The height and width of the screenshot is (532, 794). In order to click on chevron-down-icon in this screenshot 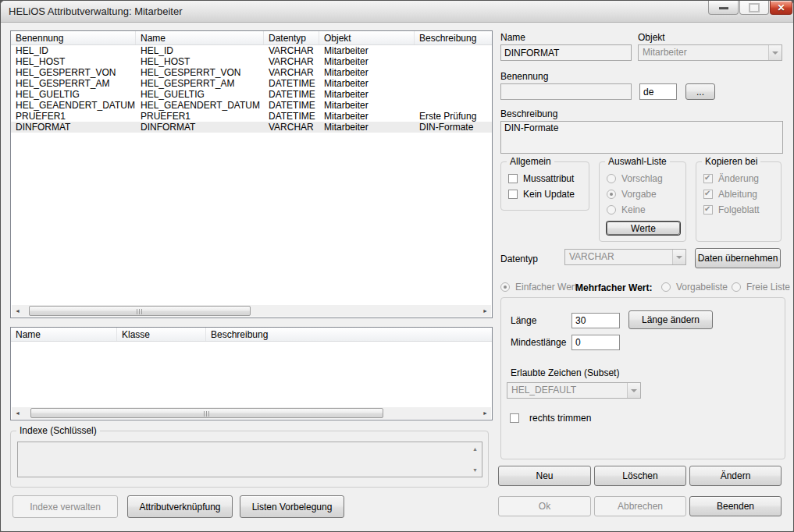, I will do `click(774, 53)`.